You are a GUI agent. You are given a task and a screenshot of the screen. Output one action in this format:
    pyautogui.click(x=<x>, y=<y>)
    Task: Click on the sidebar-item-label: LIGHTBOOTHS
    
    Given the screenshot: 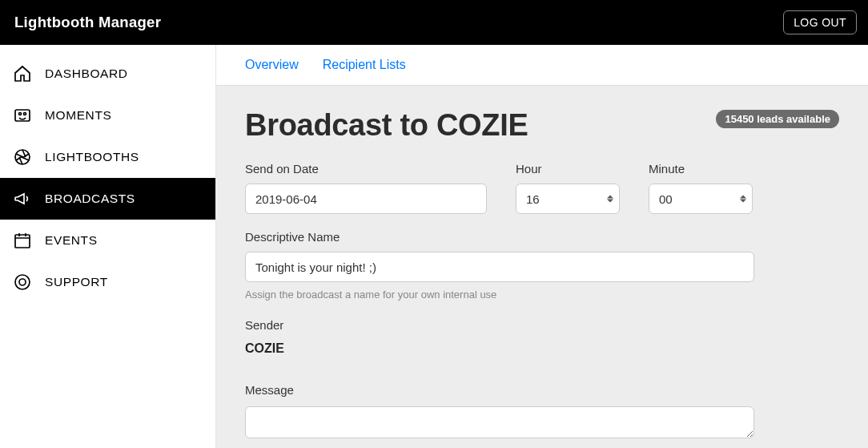 What is the action you would take?
    pyautogui.click(x=92, y=157)
    